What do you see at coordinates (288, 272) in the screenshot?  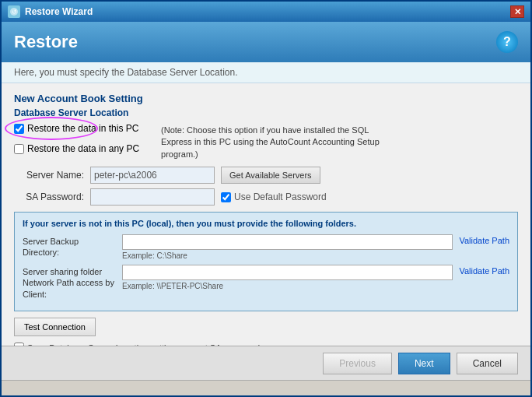 I see `sharing-folder-input` at bounding box center [288, 272].